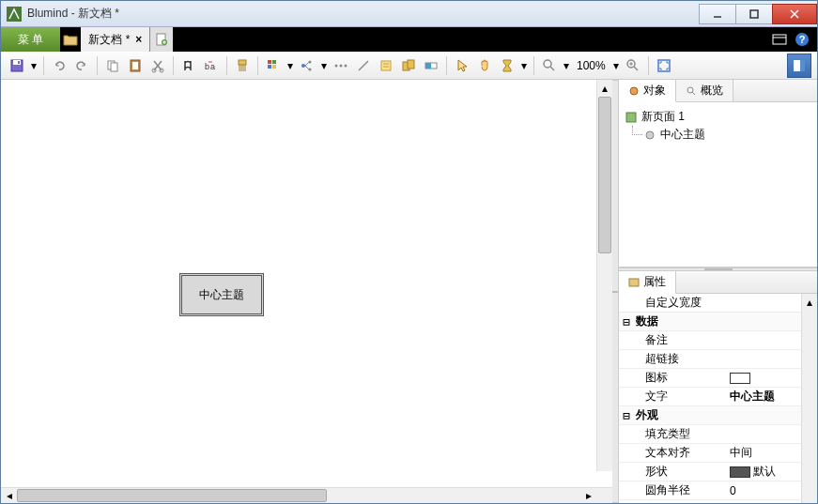  What do you see at coordinates (386, 66) in the screenshot?
I see `note-button` at bounding box center [386, 66].